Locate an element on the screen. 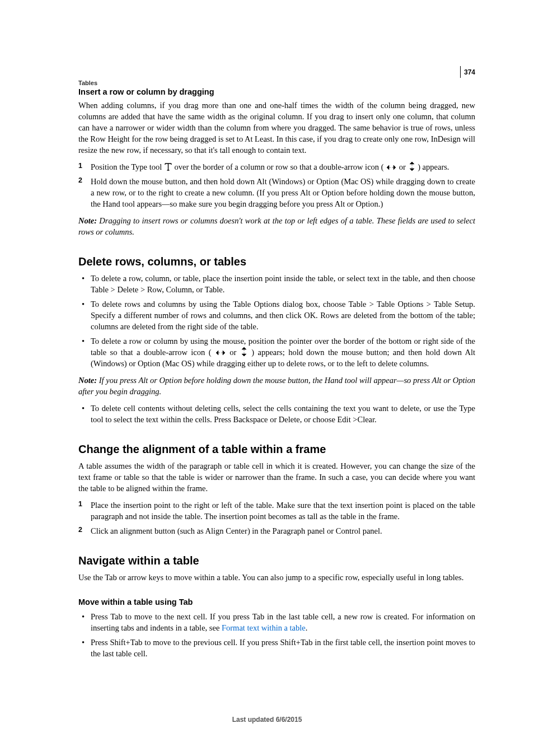 The width and height of the screenshot is (534, 756). type-tool-icon is located at coordinates (168, 167).